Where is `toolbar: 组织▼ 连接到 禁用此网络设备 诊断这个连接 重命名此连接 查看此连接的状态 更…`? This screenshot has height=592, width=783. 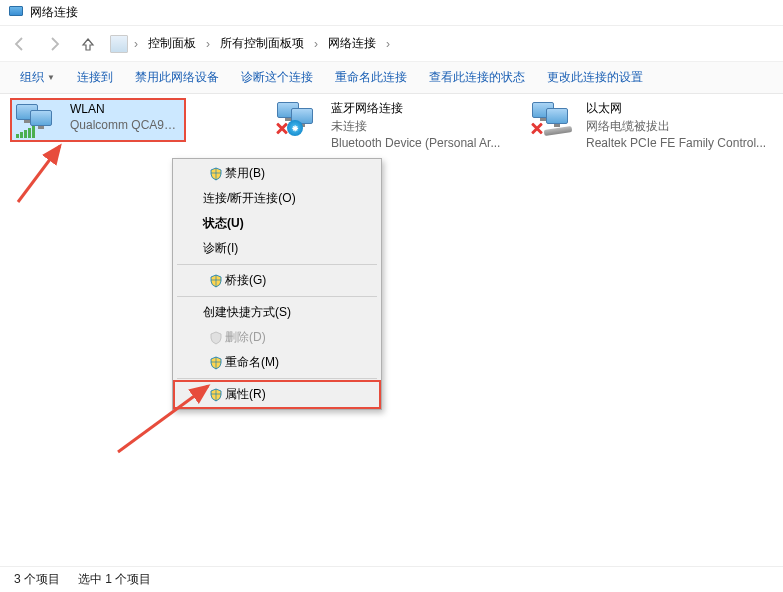 toolbar: 组织▼ 连接到 禁用此网络设备 诊断这个连接 重命名此连接 查看此连接的状态 更… is located at coordinates (392, 78).